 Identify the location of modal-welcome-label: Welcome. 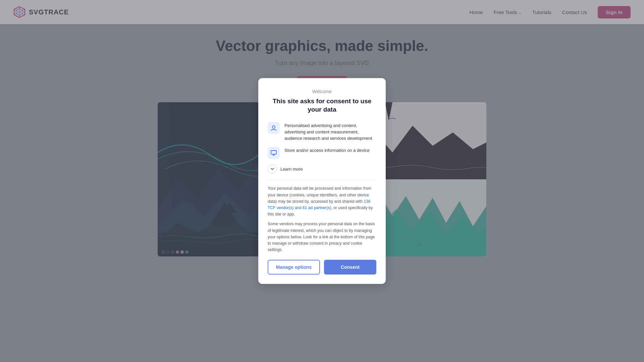
(322, 92).